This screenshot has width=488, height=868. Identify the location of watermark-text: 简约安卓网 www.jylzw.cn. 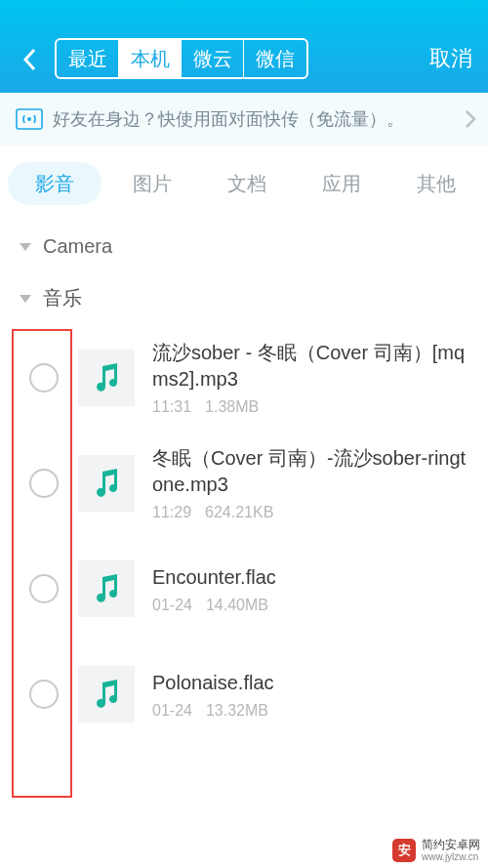
(451, 850).